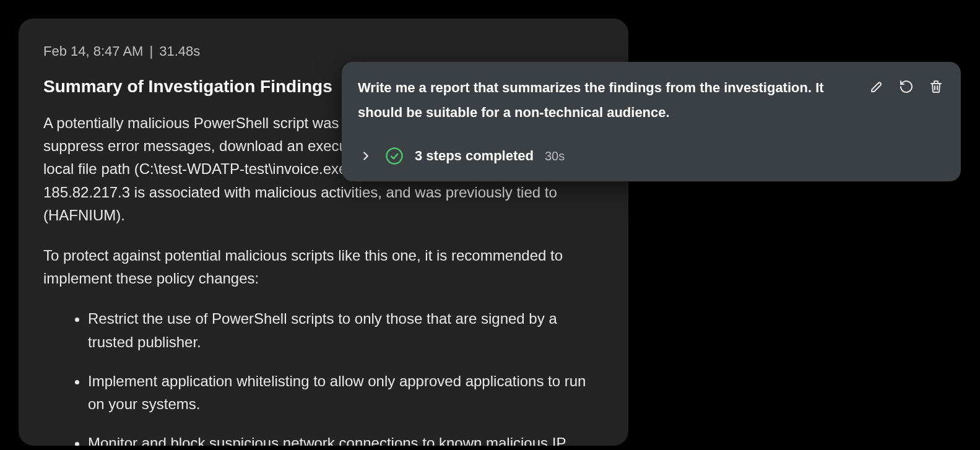 This screenshot has width=980, height=450. I want to click on report-timestamp: Feb 14, 8:47 AM, so click(93, 51).